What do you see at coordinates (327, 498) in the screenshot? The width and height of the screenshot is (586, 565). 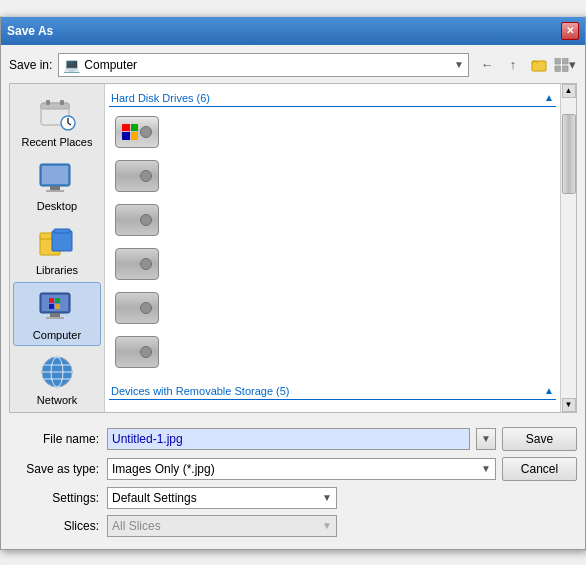 I see `settings-arrow-icon: ▼` at bounding box center [327, 498].